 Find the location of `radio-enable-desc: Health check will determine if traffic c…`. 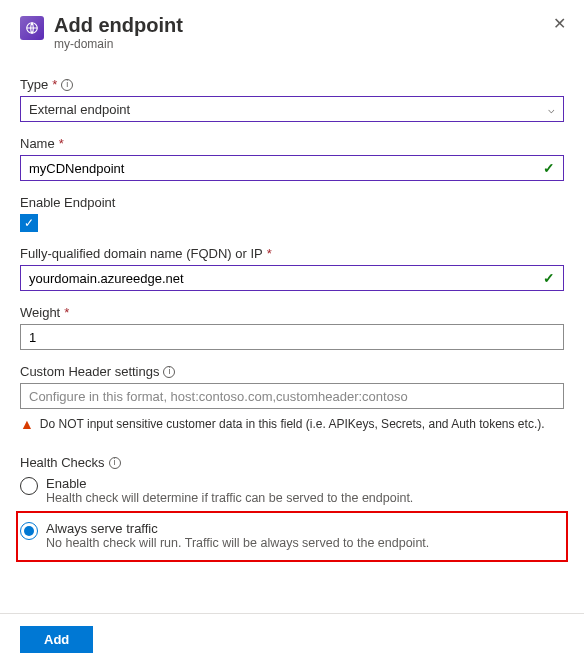

radio-enable-desc: Health check will determine if traffic c… is located at coordinates (230, 498).